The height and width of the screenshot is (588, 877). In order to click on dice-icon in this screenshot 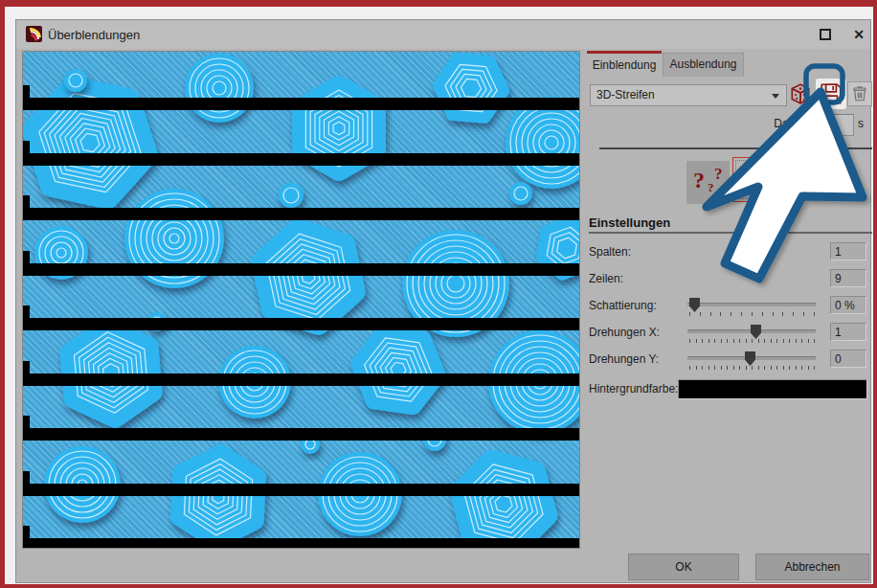, I will do `click(800, 94)`.